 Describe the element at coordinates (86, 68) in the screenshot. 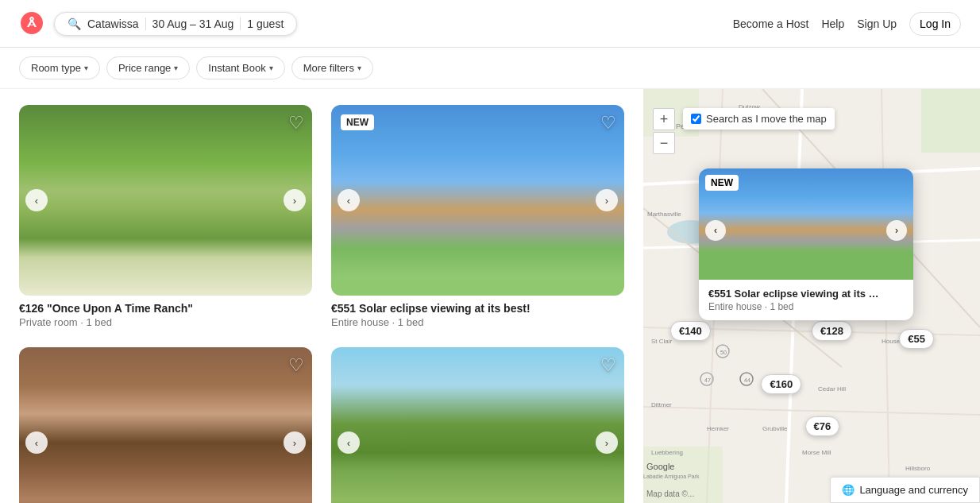

I see `room-type-chevron: ▾` at that location.